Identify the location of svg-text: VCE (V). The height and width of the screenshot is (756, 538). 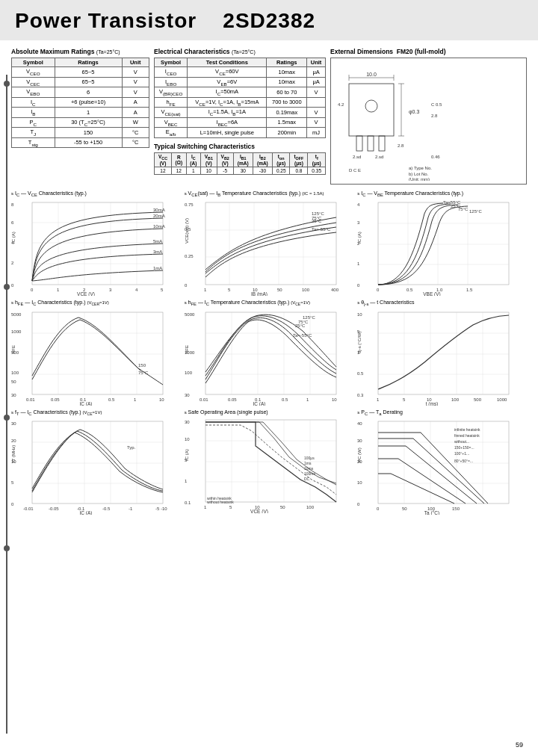
(259, 511).